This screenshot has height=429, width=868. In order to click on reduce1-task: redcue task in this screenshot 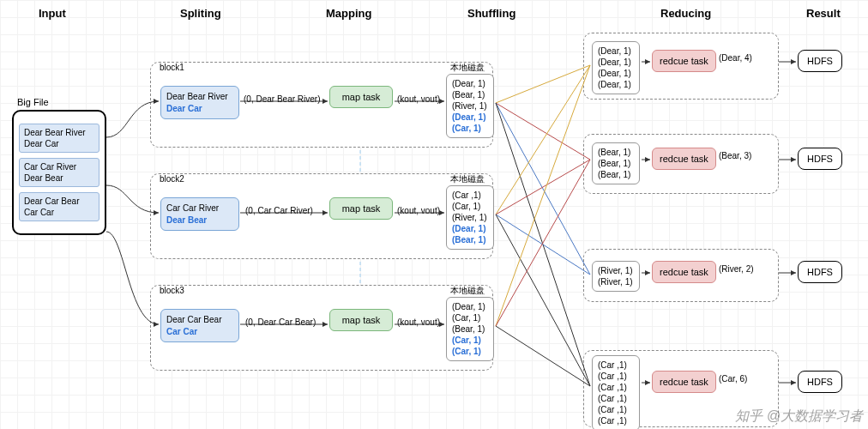, I will do `click(684, 61)`.